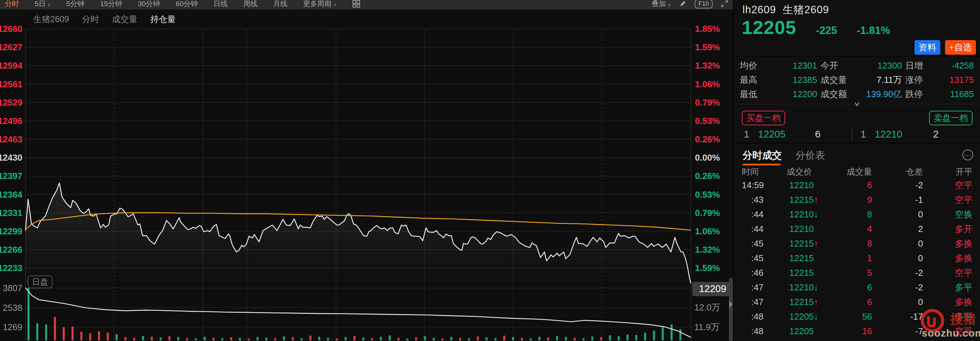  Describe the element at coordinates (91, 19) in the screenshot. I see `chart-tab-分时: 分时` at that location.